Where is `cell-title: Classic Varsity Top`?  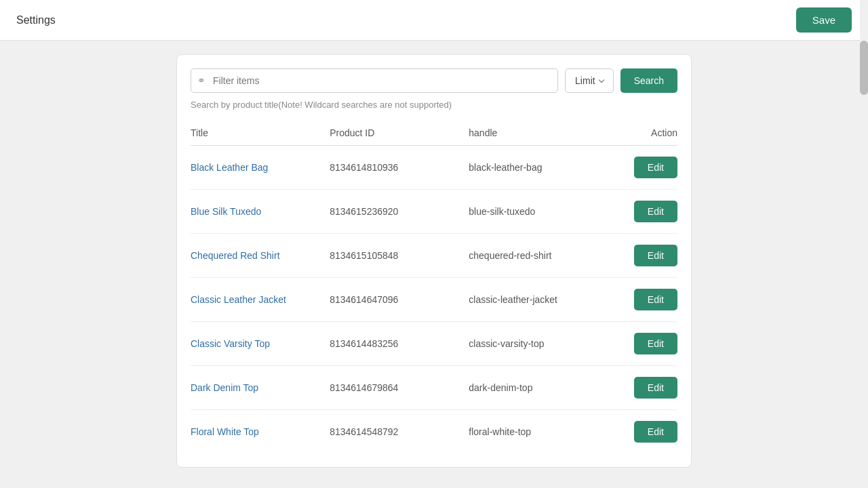 cell-title: Classic Varsity Top is located at coordinates (260, 344).